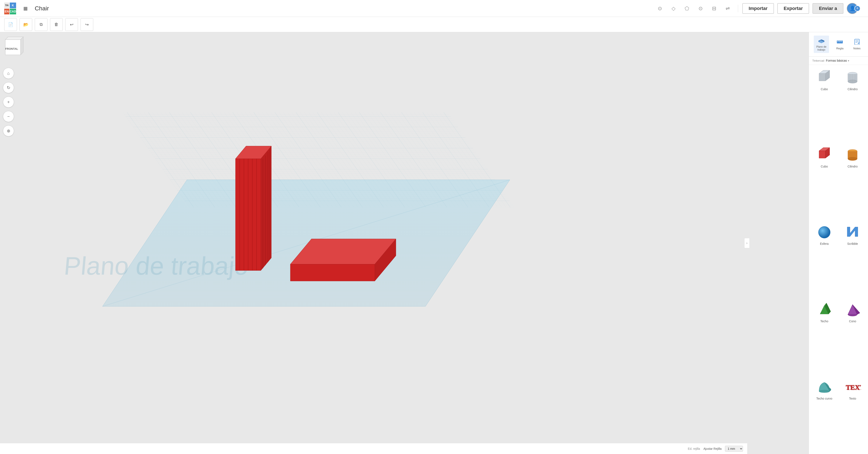 Image resolution: width=868 pixels, height=454 pixels. What do you see at coordinates (840, 44) in the screenshot?
I see `regla-button: Regla` at bounding box center [840, 44].